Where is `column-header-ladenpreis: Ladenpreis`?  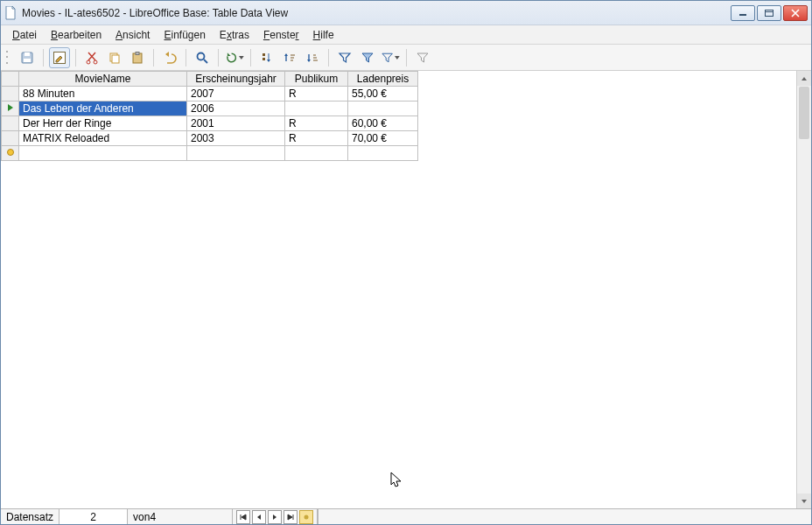
column-header-ladenpreis: Ladenpreis is located at coordinates (383, 79).